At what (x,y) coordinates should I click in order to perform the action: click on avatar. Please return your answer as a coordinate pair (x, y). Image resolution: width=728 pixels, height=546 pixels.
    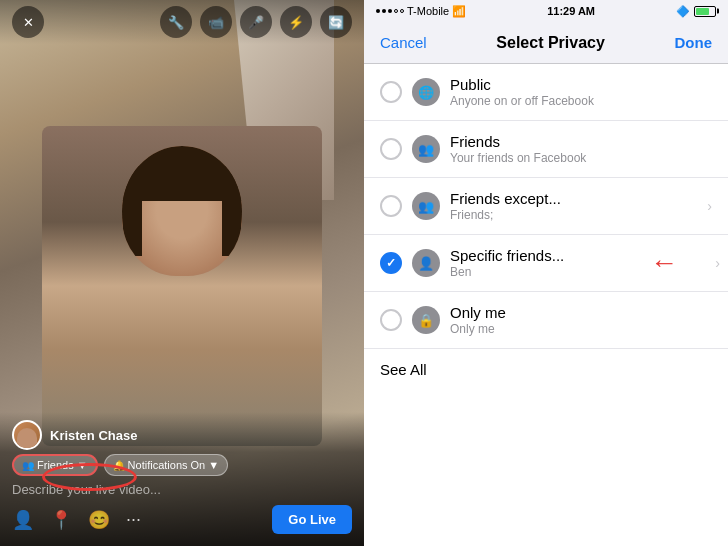
    Looking at the image, I should click on (27, 435).